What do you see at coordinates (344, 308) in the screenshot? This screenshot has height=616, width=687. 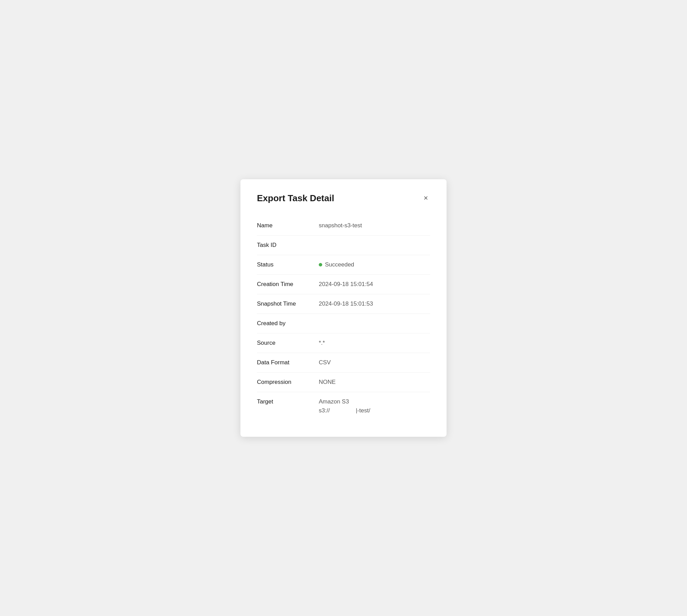 I see `export-task-detail-modal: Export Task Detail × Name snapshot-s3-te…` at bounding box center [344, 308].